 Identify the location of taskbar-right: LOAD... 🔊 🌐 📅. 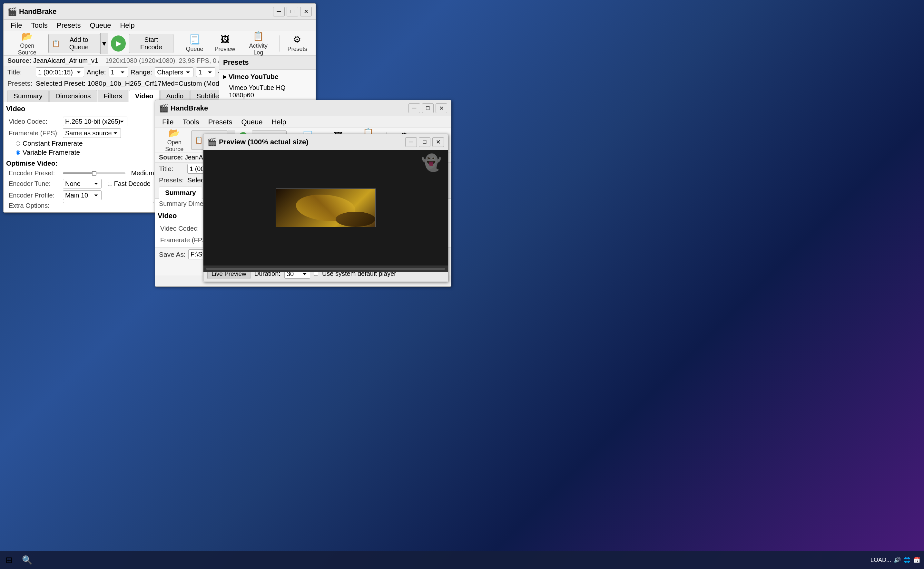
(897, 560).